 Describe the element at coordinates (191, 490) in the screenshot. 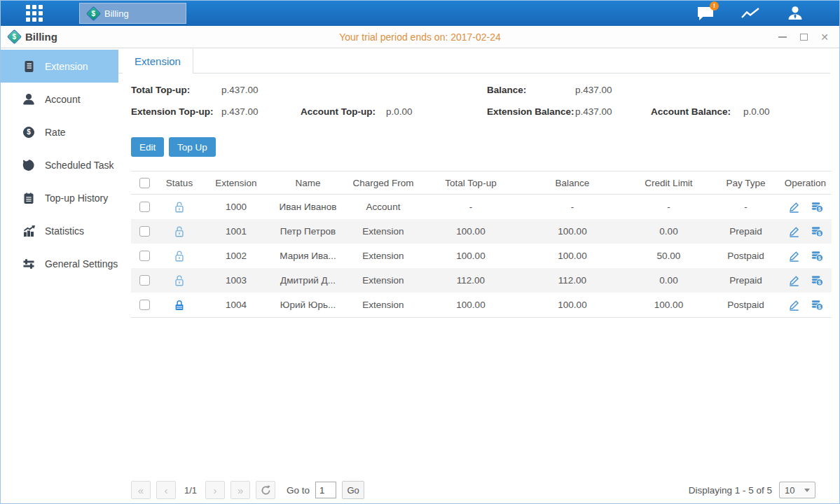

I see `page-indicator: 1/1` at that location.